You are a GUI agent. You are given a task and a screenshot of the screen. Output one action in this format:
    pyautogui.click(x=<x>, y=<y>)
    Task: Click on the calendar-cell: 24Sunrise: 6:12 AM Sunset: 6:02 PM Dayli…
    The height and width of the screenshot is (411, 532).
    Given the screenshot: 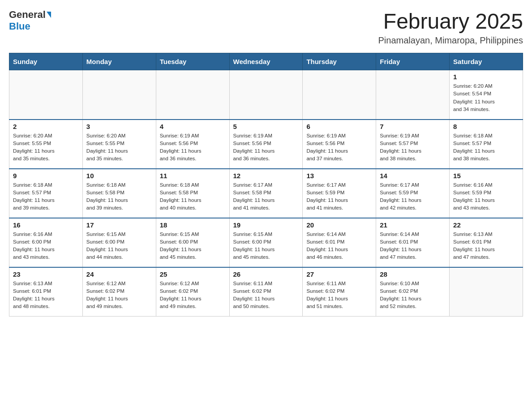 What is the action you would take?
    pyautogui.click(x=119, y=292)
    